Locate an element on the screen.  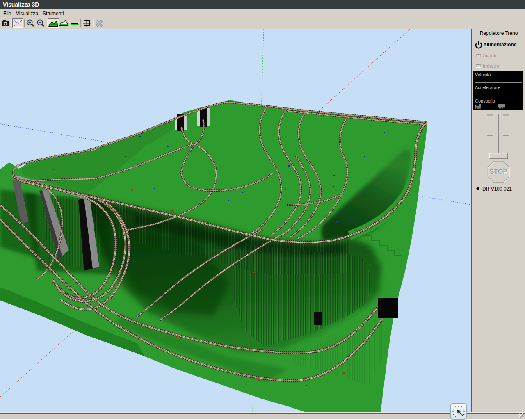
svg-text: Avanti is located at coordinates (490, 56).